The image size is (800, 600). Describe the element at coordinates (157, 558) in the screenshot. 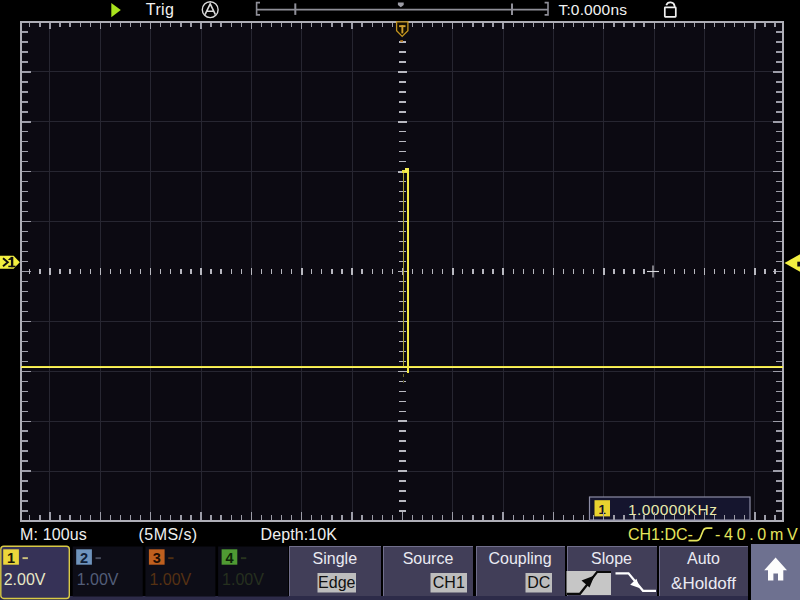

I see `svg-text: 3` at that location.